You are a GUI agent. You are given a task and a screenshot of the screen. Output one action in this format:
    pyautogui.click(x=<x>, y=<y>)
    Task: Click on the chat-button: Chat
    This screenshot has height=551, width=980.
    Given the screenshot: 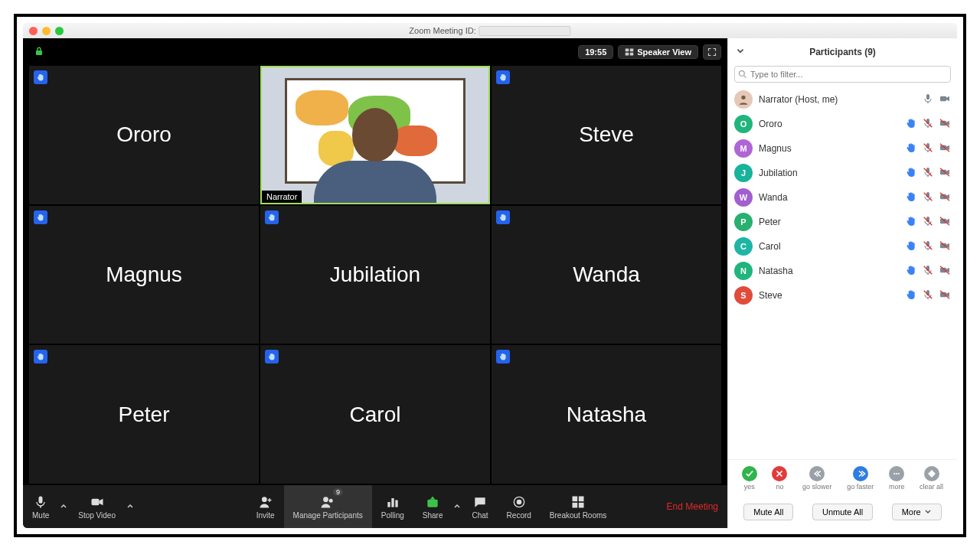 What is the action you would take?
    pyautogui.click(x=479, y=507)
    